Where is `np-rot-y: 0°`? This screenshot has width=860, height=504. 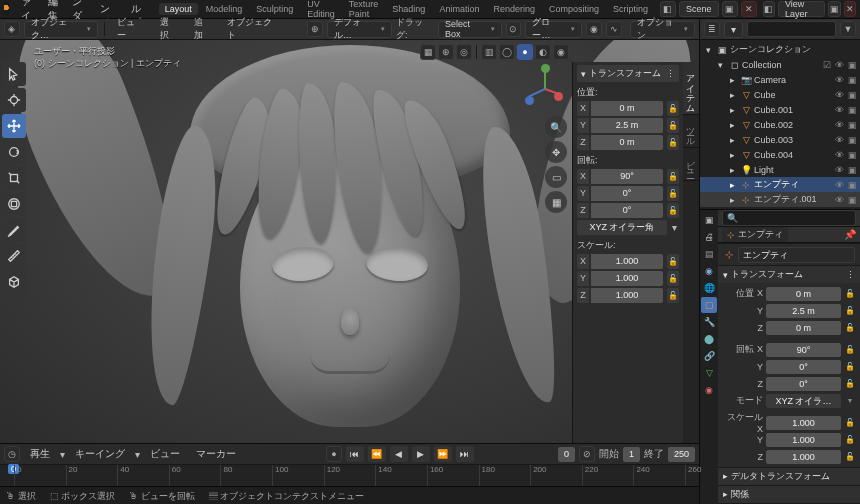
np-rot-y: 0° is located at coordinates (627, 194).